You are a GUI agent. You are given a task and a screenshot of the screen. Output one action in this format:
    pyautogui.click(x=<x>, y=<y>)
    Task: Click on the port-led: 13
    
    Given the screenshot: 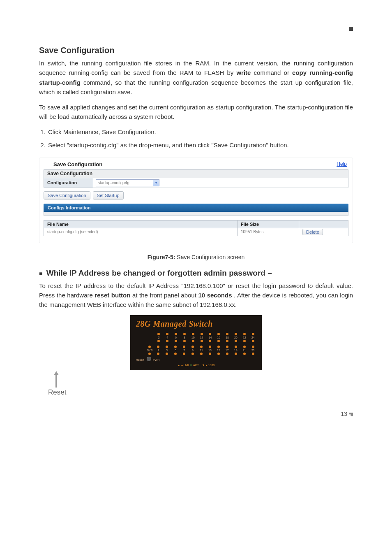 What is the action you would take?
    pyautogui.click(x=210, y=350)
    